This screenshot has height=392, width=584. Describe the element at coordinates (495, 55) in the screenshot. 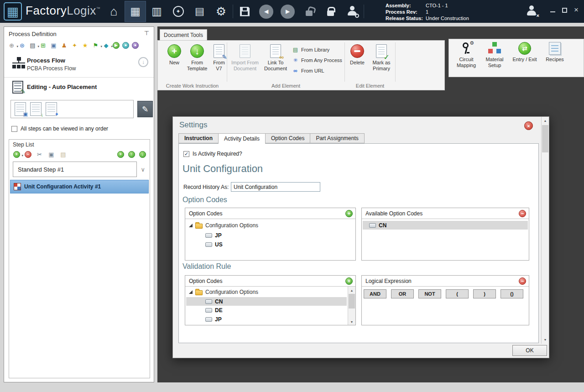

I see `material-setup-button: Material Setup` at that location.